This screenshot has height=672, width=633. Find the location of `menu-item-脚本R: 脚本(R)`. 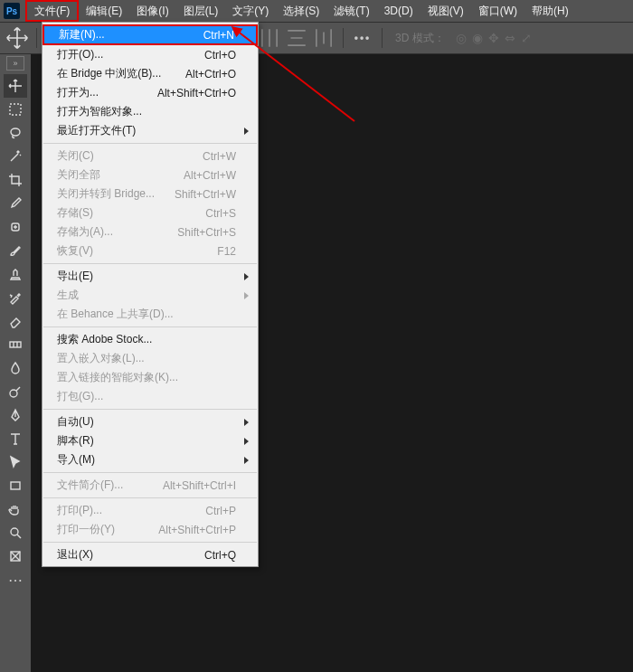

menu-item-脚本R: 脚本(R) is located at coordinates (150, 441).